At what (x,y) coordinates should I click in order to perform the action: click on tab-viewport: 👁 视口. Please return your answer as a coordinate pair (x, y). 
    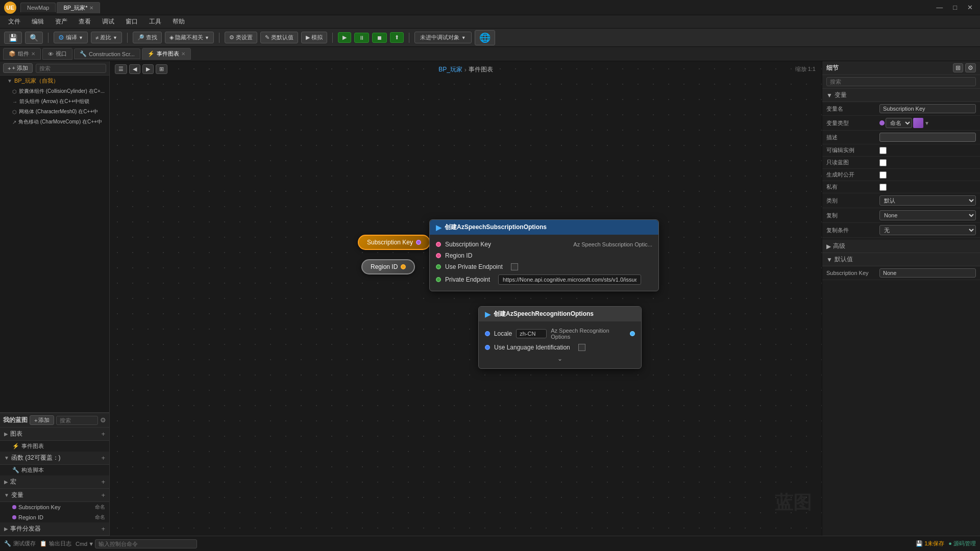
    Looking at the image, I should click on (57, 54).